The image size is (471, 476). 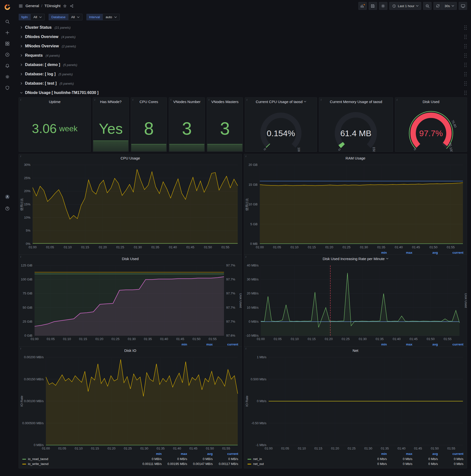 I want to click on dashboard-row-database-test: Database: [ test ] (5 panels), so click(x=243, y=84).